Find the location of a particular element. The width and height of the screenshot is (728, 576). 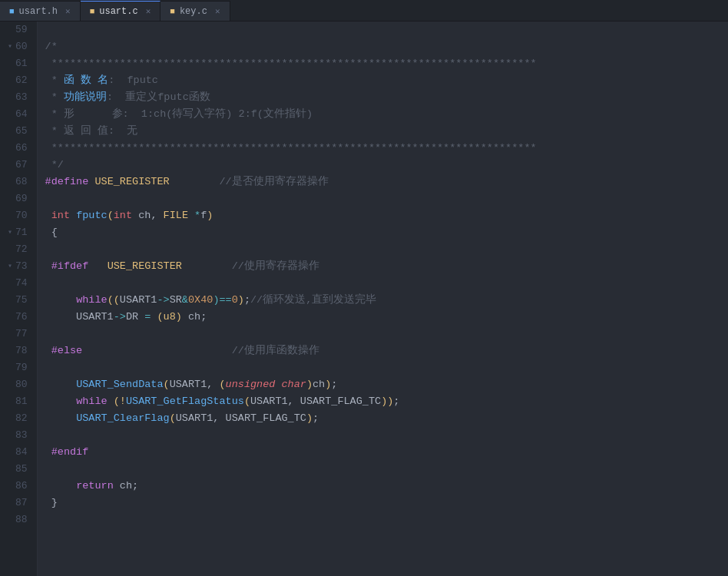

code-line-82: USART_ClearFlag(USART1, USART_FLAG_TC); is located at coordinates (387, 419).